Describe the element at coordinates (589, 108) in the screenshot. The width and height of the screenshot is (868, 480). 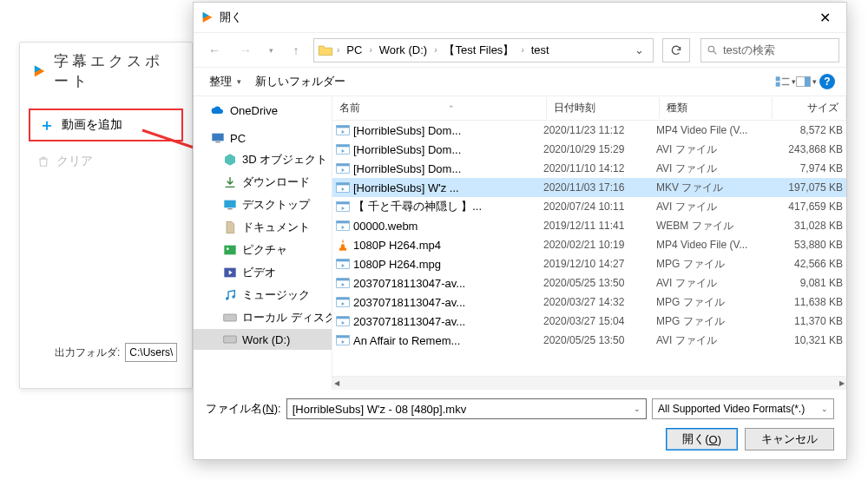
I see `file-list-header: 名前⌃ 日付時刻 種類 サイズ` at that location.